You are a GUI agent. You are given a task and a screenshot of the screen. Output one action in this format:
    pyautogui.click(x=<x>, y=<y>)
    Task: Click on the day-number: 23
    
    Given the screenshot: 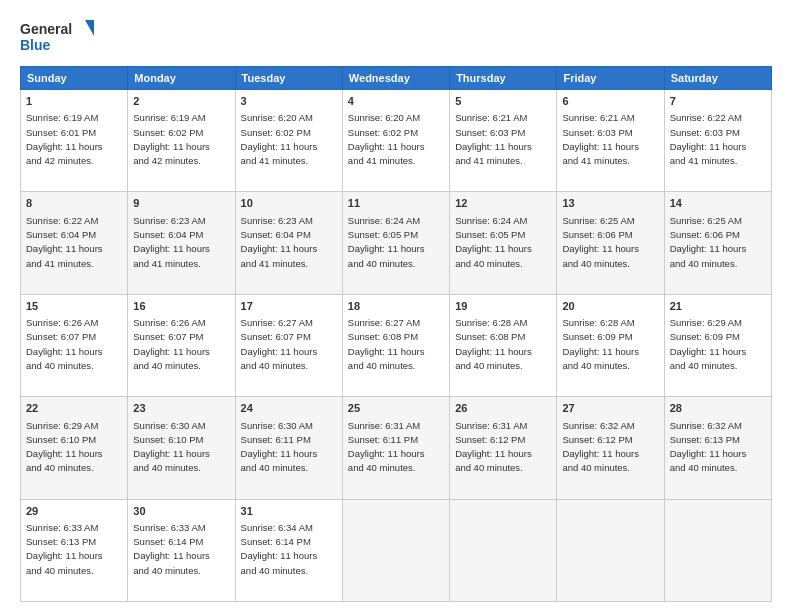 What is the action you would take?
    pyautogui.click(x=181, y=408)
    